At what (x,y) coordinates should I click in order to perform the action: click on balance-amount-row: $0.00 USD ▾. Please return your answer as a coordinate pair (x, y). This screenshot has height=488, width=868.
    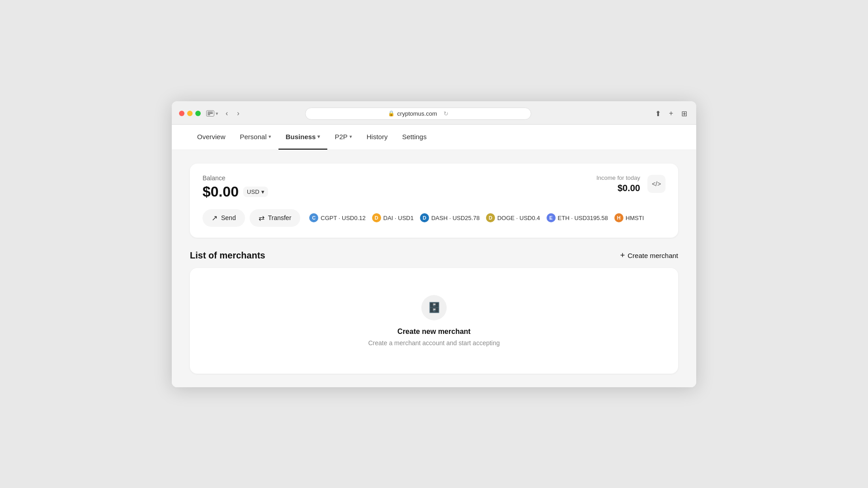
    Looking at the image, I should click on (235, 192).